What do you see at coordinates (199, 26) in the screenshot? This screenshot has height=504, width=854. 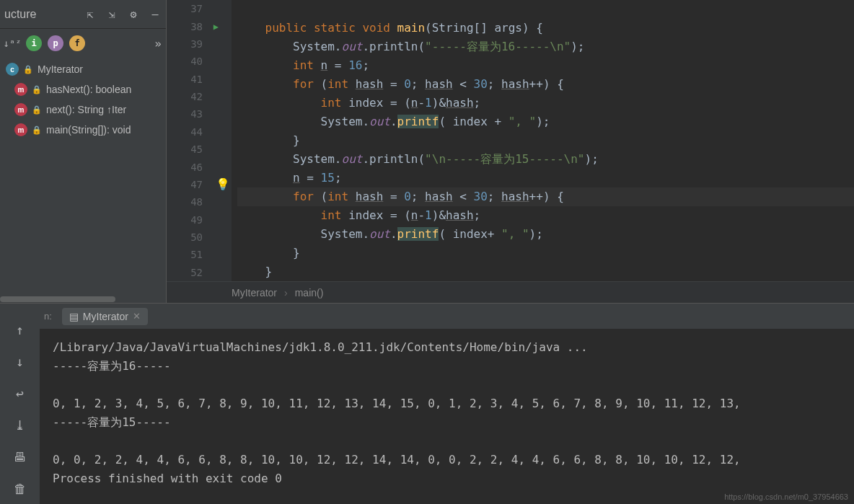 I see `gutter-line: 38▶` at bounding box center [199, 26].